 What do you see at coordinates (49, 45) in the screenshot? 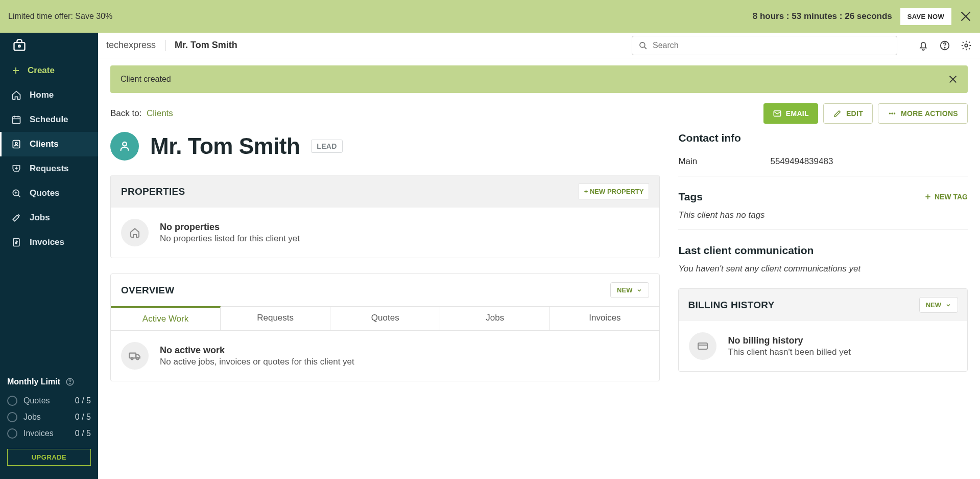
I see `logo-area` at bounding box center [49, 45].